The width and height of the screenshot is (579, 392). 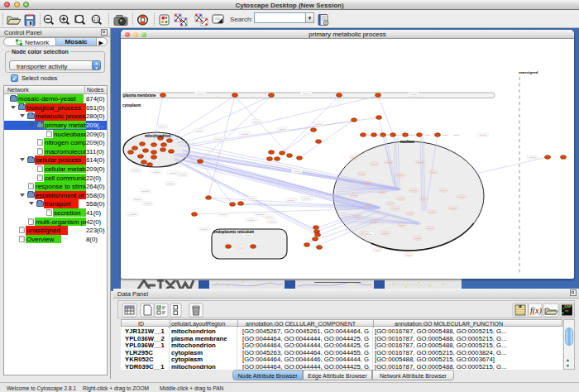 What do you see at coordinates (132, 106) in the screenshot?
I see `svg-text: cytoplasm` at bounding box center [132, 106].